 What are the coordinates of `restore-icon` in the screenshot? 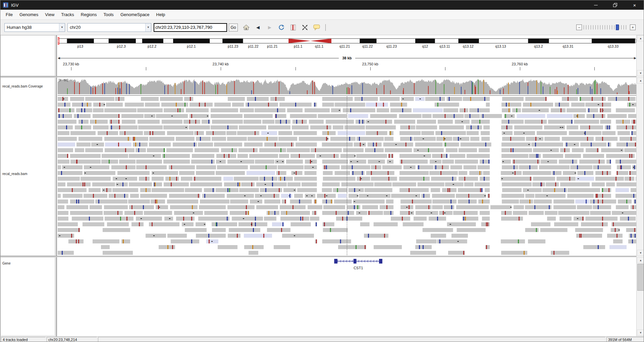 It's located at (615, 5).